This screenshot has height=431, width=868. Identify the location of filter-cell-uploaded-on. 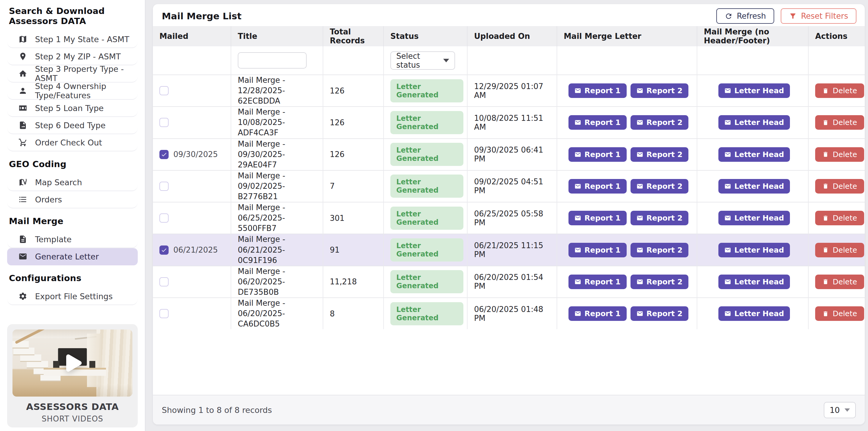
(512, 61).